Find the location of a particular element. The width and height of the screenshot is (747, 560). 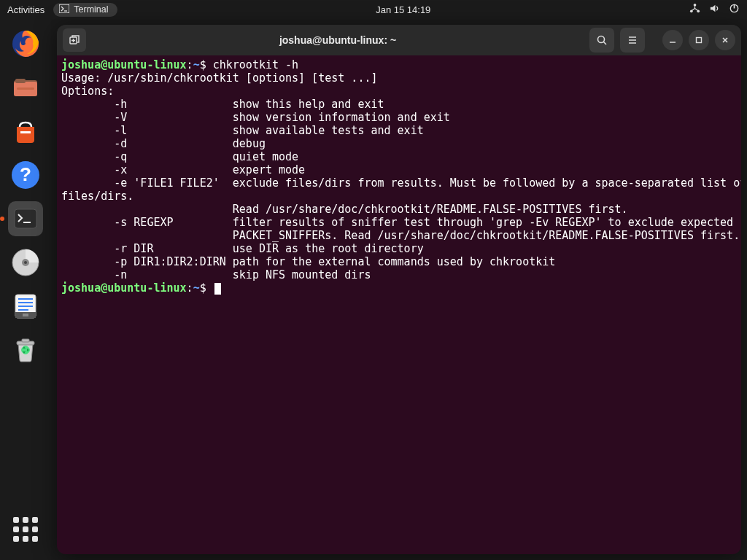

dock: ? is located at coordinates (26, 289).